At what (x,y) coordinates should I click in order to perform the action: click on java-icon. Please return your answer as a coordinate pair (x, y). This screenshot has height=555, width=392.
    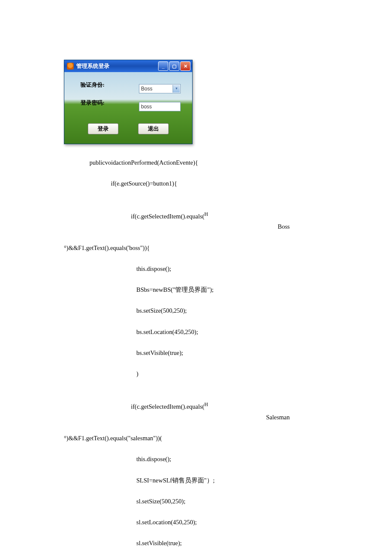
    Looking at the image, I should click on (70, 66).